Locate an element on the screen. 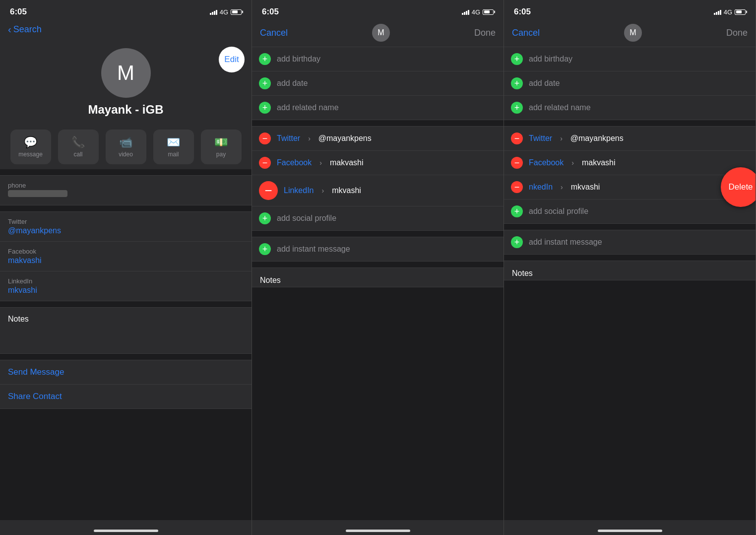 The height and width of the screenshot is (535, 756). linkedin-chevron-2: › is located at coordinates (323, 191).